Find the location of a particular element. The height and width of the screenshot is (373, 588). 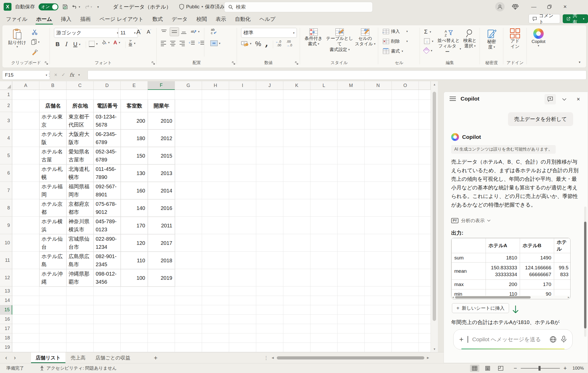

column-header: F is located at coordinates (161, 85).